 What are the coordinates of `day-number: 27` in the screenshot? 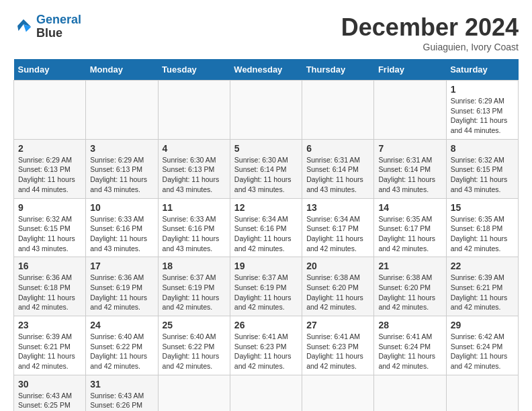 It's located at (338, 325).